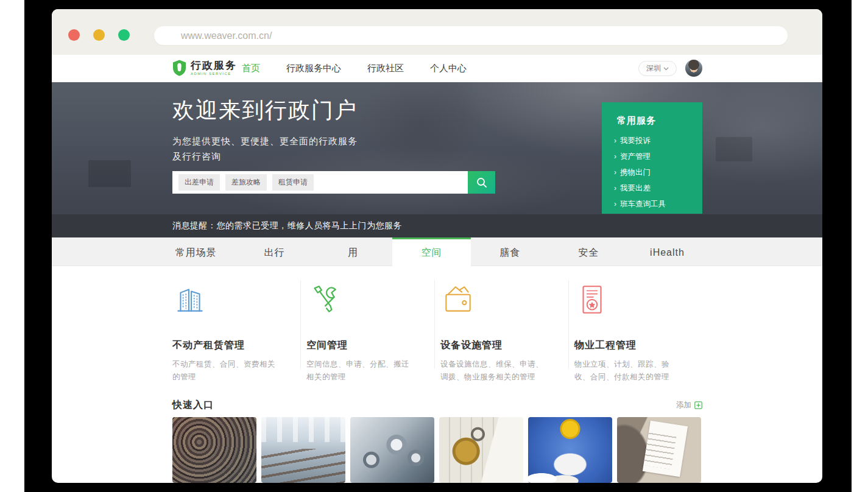 The image size is (868, 492). I want to click on card-title: 空间管理, so click(367, 346).